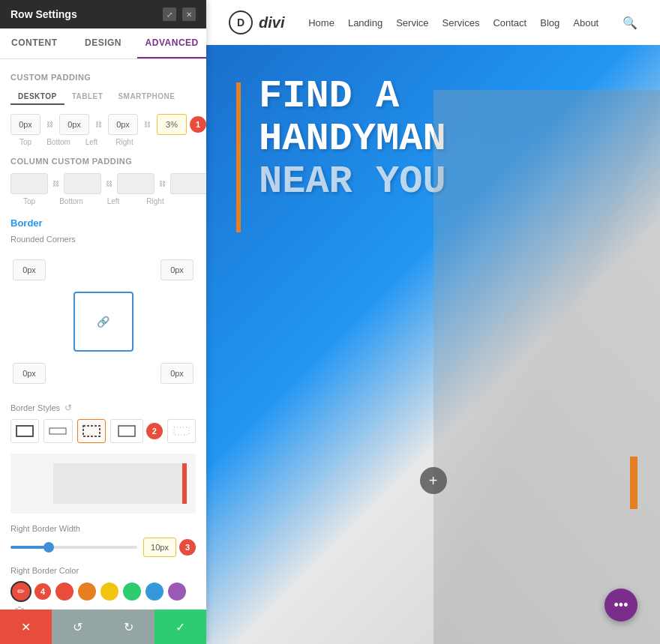 The image size is (660, 644). What do you see at coordinates (172, 124) in the screenshot?
I see `right-padding-input` at bounding box center [172, 124].